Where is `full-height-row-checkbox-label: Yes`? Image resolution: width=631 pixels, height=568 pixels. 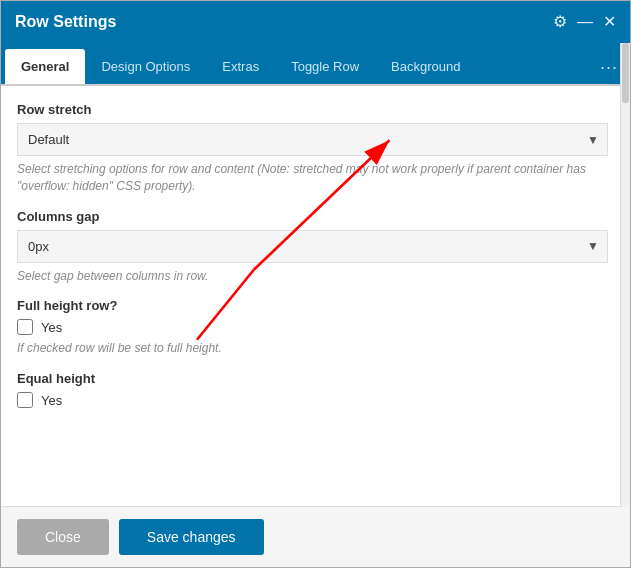 full-height-row-checkbox-label: Yes is located at coordinates (52, 328).